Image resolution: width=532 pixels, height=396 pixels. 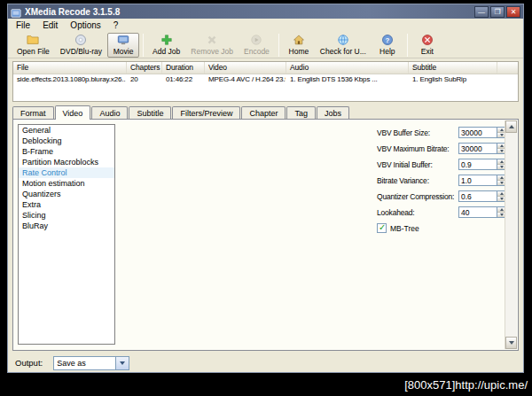 What do you see at coordinates (212, 40) in the screenshot?
I see `remove-icon` at bounding box center [212, 40].